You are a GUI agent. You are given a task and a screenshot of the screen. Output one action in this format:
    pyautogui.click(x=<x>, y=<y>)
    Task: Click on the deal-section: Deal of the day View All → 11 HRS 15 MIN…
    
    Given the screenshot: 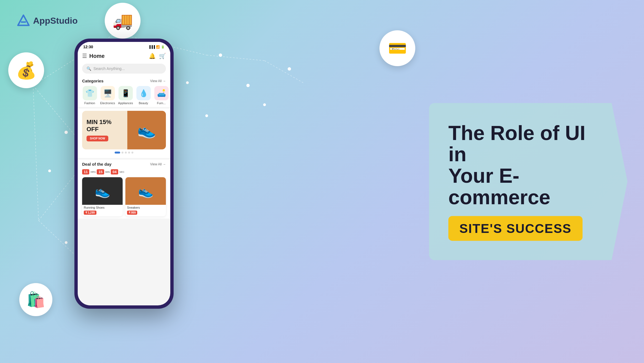 What is the action you would take?
    pyautogui.click(x=124, y=189)
    